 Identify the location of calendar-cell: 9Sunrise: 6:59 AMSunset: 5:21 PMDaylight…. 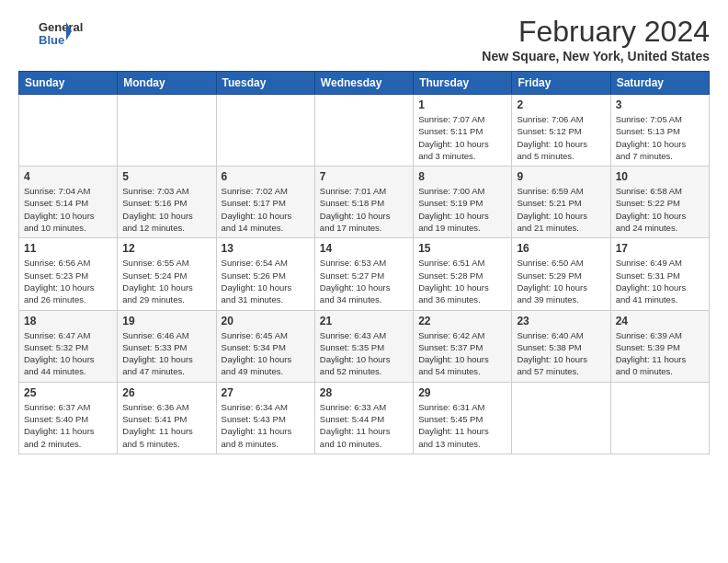
(561, 202).